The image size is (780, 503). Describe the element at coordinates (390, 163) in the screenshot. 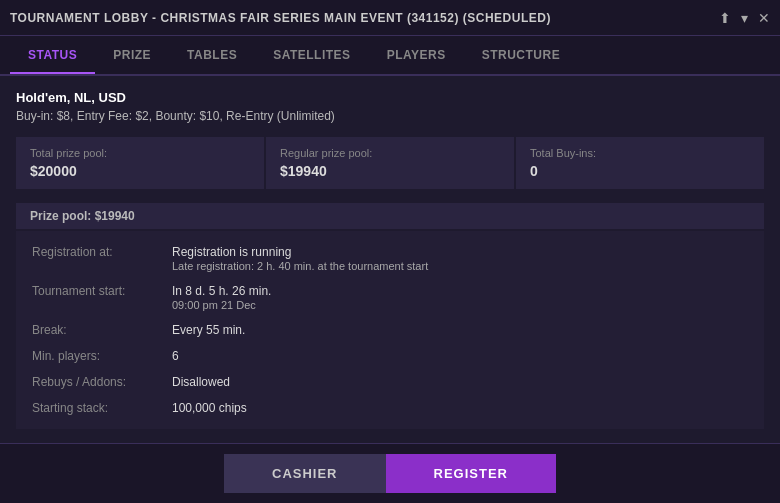

I see `stat-regular-prize: Regular prize pool: $19940` at that location.